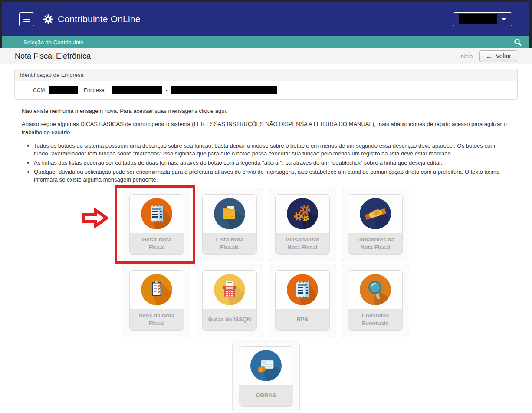 This screenshot has height=413, width=532. I want to click on tip-item: As linhas das listas poderão ser editada…, so click(272, 163).